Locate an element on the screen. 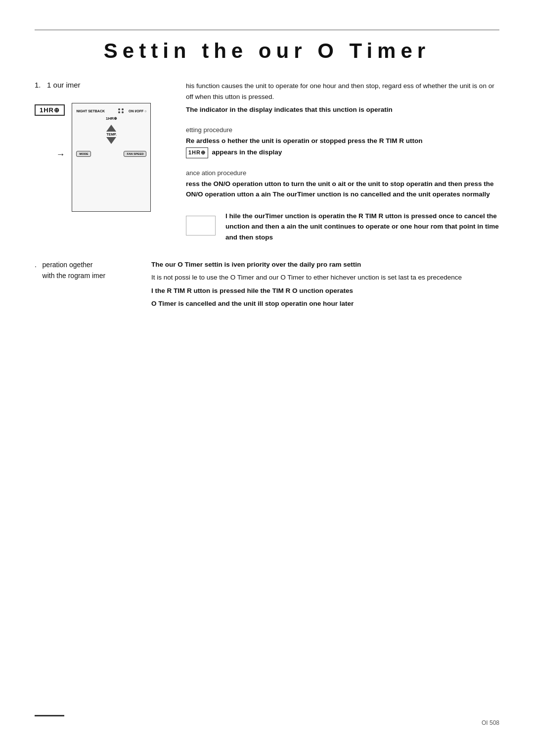  section2-number: . is located at coordinates (36, 265).